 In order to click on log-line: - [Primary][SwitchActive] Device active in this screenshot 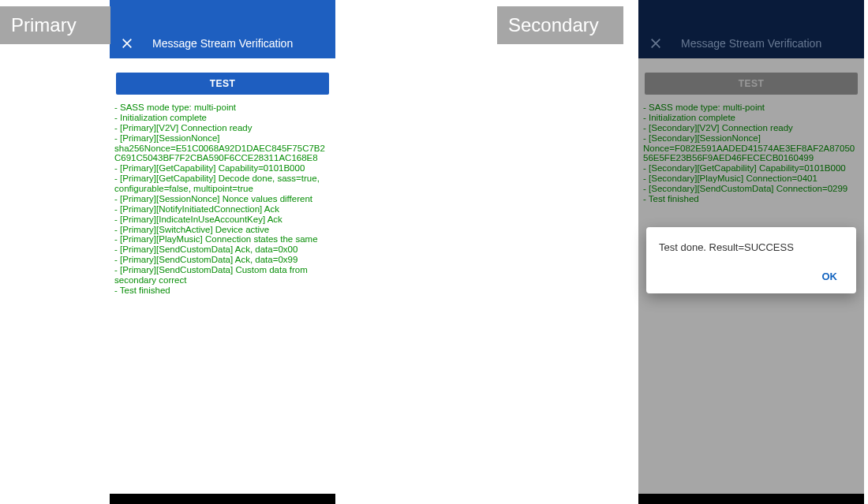, I will do `click(223, 230)`.